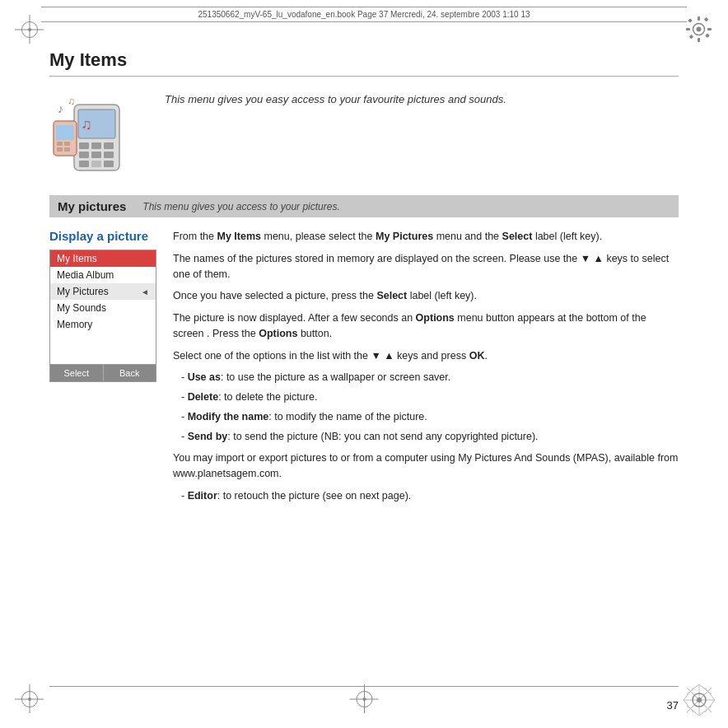 The width and height of the screenshot is (728, 728). I want to click on list-item-use-as: Use as: to use the picture as a wallpape…, so click(430, 377).